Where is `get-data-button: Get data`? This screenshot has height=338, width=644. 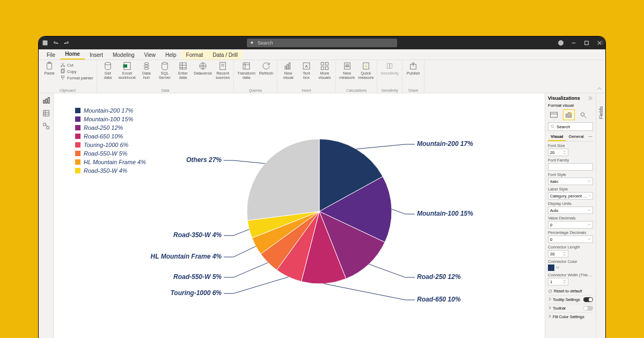
get-data-button: Get data is located at coordinates (108, 70).